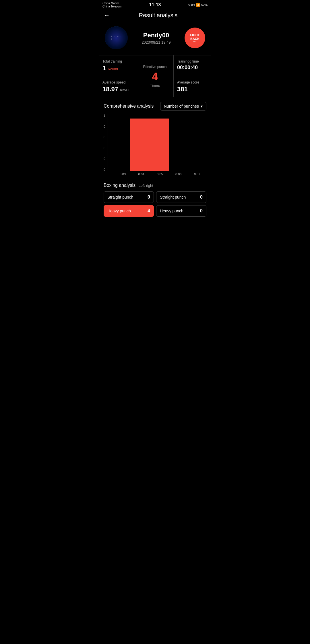 The image size is (310, 644). What do you see at coordinates (155, 143) in the screenshot?
I see `chart-area: 1 0 0 0 0 0` at bounding box center [155, 143].